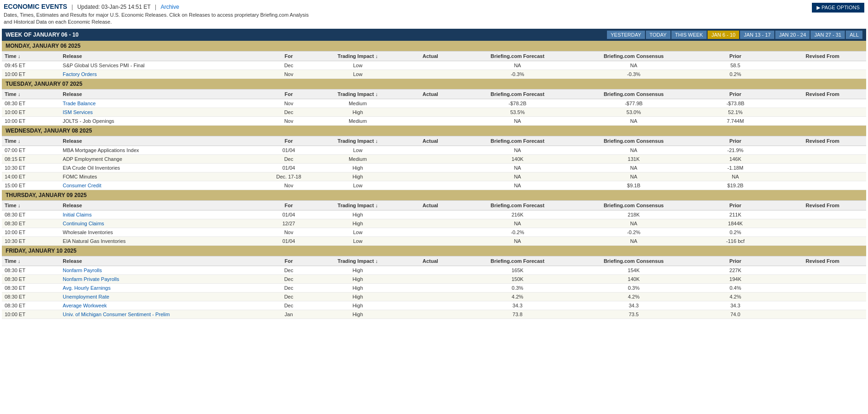  I want to click on cell-release: Continuing Claims, so click(161, 223).